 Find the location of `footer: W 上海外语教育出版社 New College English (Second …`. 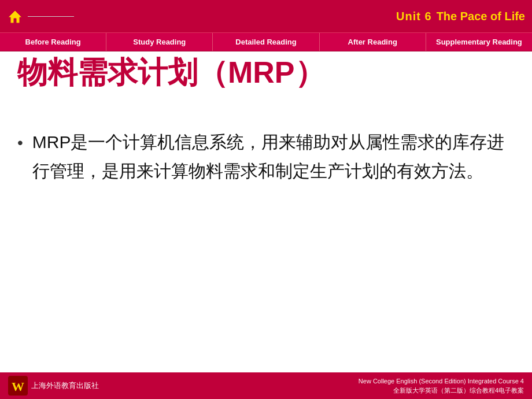

footer: W 上海外语教育出版社 New College English (Second … is located at coordinates (266, 386).